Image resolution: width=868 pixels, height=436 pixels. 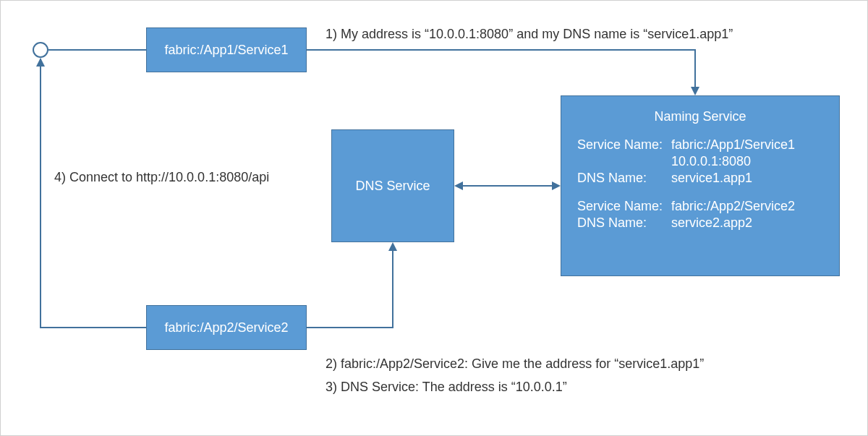 What do you see at coordinates (459, 186) in the screenshot?
I see `arrowhead-dns-left` at bounding box center [459, 186].